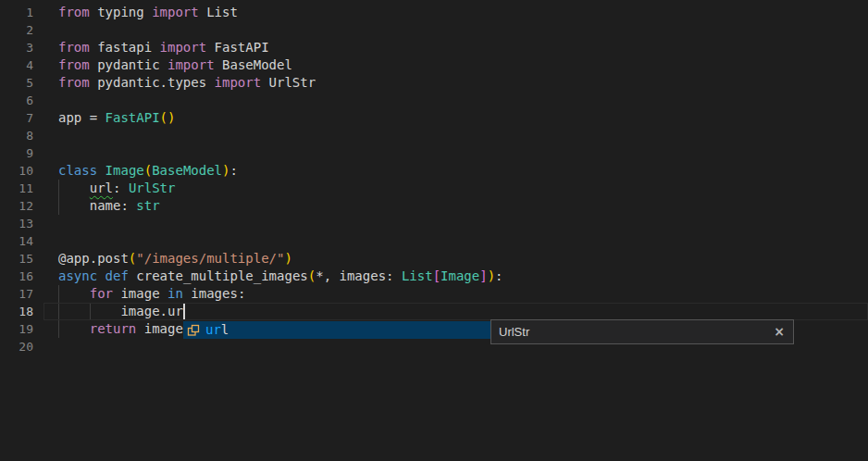  What do you see at coordinates (337, 330) in the screenshot?
I see `suggest-item-url: url` at bounding box center [337, 330].